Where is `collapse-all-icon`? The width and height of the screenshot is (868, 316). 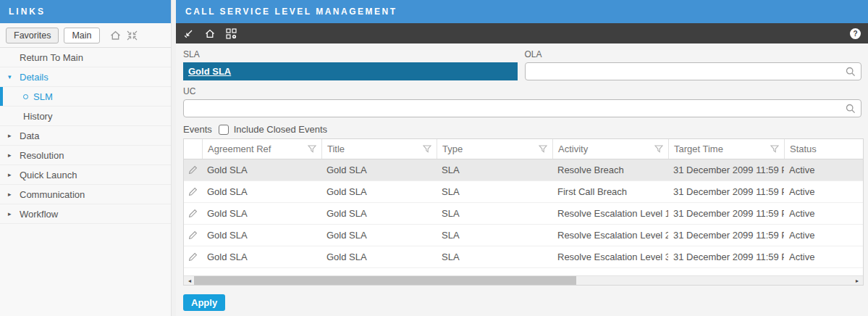
collapse-all-icon is located at coordinates (132, 36).